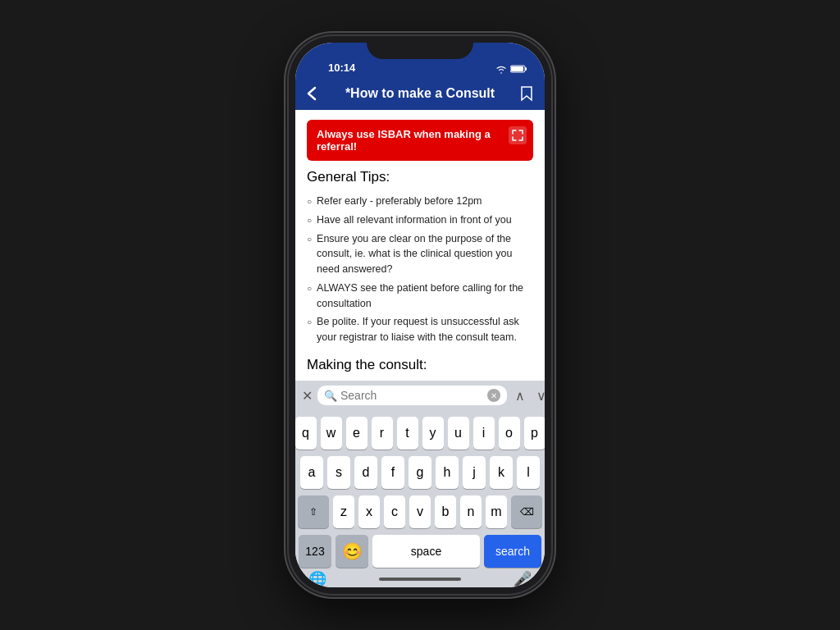 Image resolution: width=840 pixels, height=630 pixels. I want to click on key-q: q, so click(306, 433).